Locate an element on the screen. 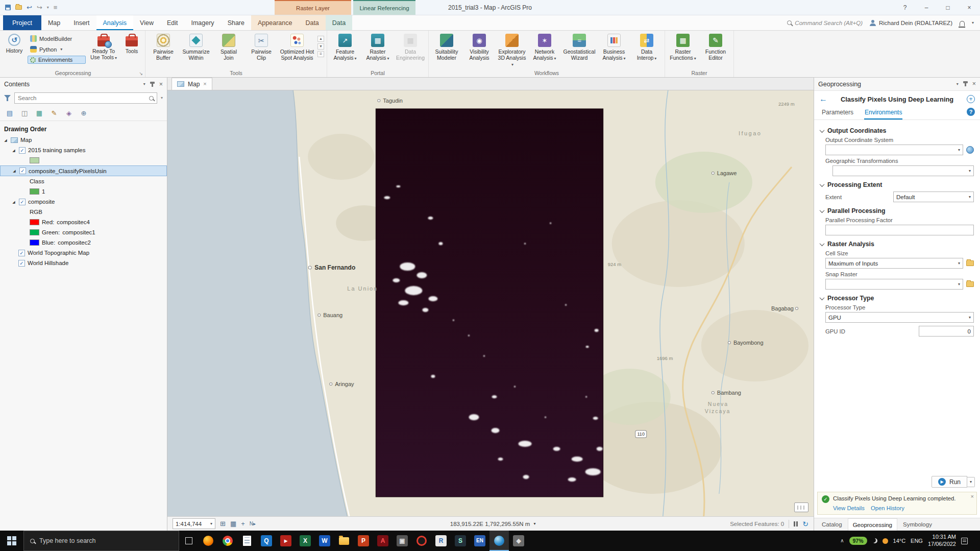 This screenshot has height=551, width=980. gallery-expand-icon is located at coordinates (321, 54).